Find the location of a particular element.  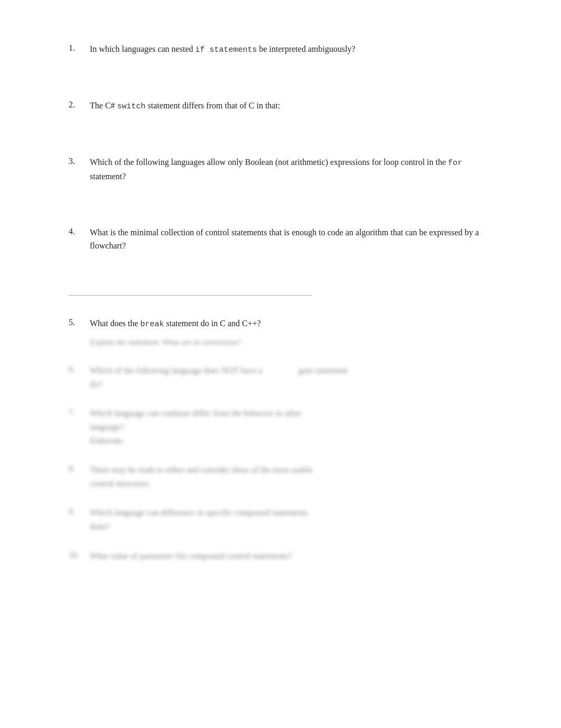

question-item-2: 2. The C# switch statement differs from … is located at coordinates (280, 106).